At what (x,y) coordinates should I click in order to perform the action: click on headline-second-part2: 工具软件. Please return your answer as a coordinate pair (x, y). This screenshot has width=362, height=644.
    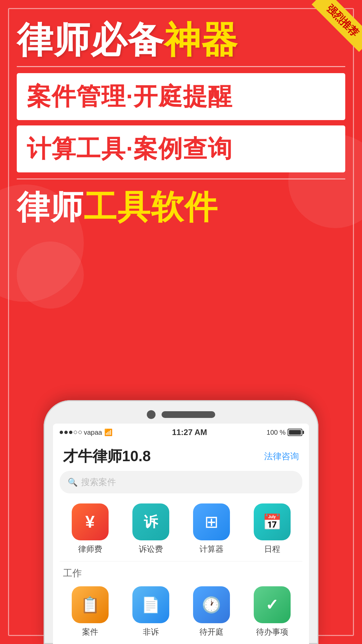
    Looking at the image, I should click on (151, 207).